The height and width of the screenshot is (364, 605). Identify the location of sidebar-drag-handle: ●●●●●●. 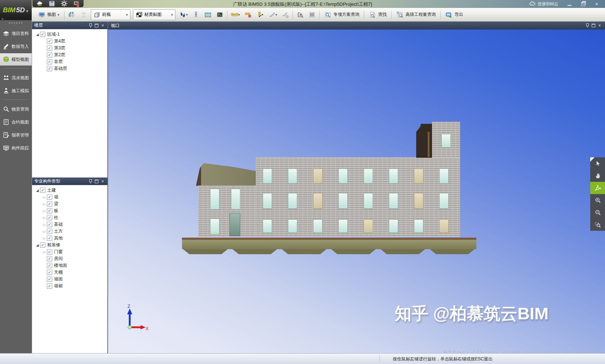
(16, 23).